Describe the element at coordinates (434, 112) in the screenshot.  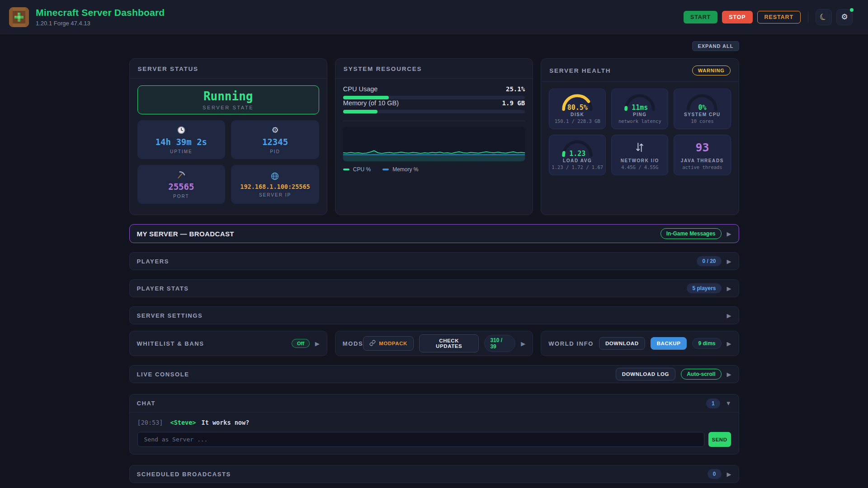
I see `memory-bar` at that location.